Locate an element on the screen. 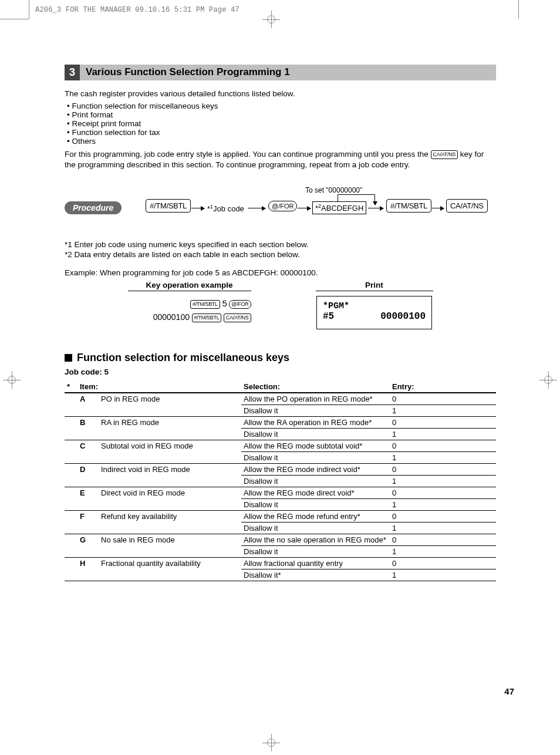 Image resolution: width=560 pixels, height=755 pixels. abcdefgh-node: *2ABCDEFGH is located at coordinates (339, 208).